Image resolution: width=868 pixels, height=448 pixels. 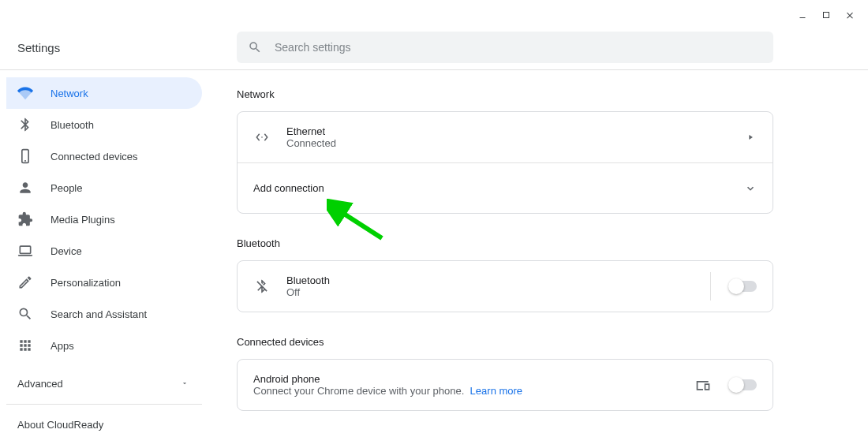 What do you see at coordinates (743, 286) in the screenshot?
I see `bluetooth-toggle` at bounding box center [743, 286].